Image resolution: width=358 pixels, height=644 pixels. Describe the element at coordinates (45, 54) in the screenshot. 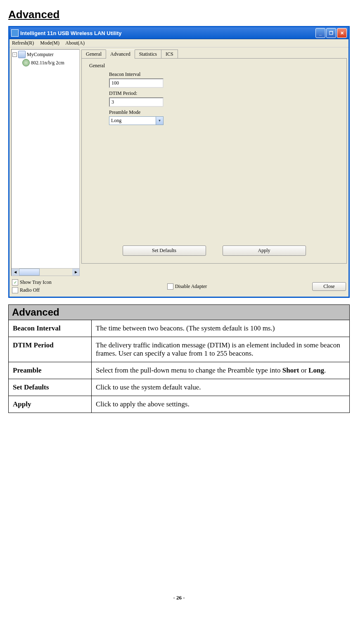

I see `tree-root-row: − MyComputer` at that location.